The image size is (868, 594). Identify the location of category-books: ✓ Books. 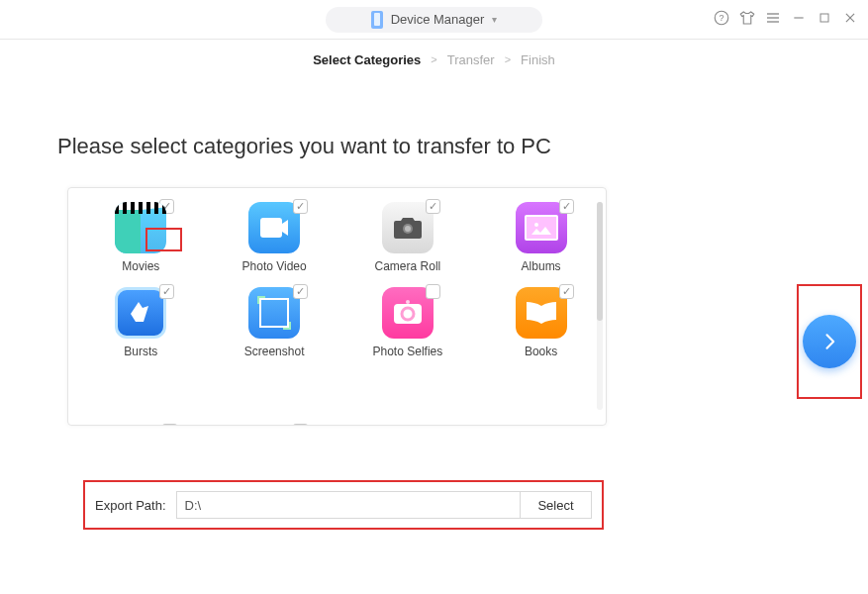
(540, 323).